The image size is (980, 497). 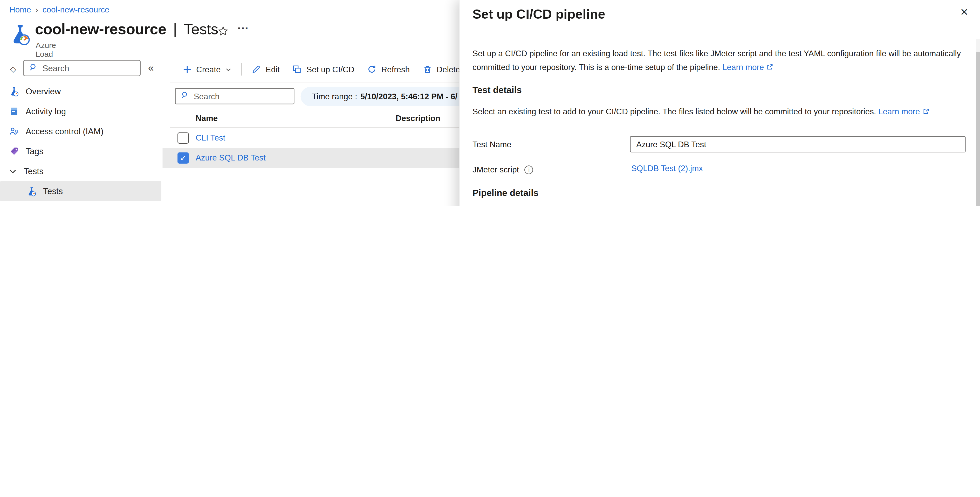 What do you see at coordinates (539, 14) in the screenshot?
I see `panel-title: Set up CI/CD pipeline` at bounding box center [539, 14].